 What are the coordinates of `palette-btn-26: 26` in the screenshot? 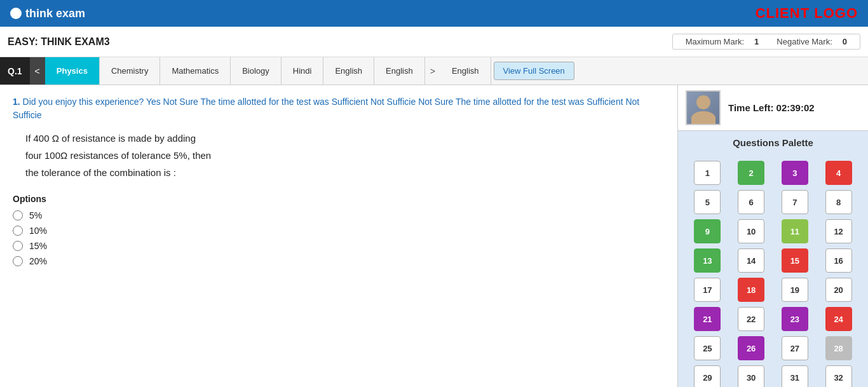 It's located at (751, 348).